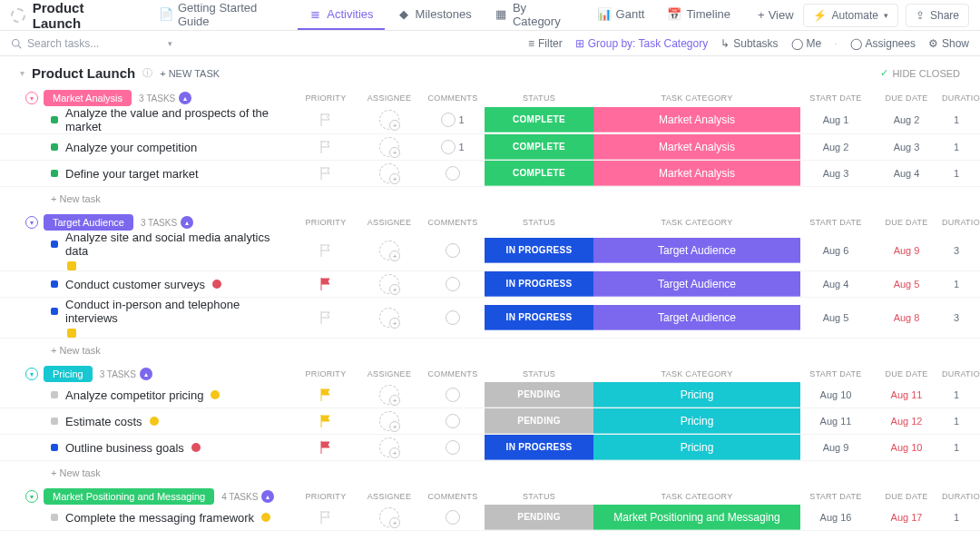 The height and width of the screenshot is (560, 980). What do you see at coordinates (906, 447) in the screenshot?
I see `due-date-cell: Aug 10` at bounding box center [906, 447].